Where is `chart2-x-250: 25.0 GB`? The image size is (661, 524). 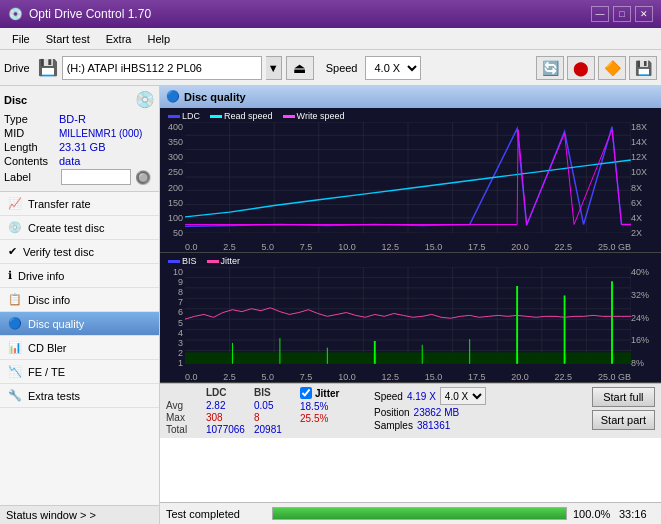
chart2-x-250: 25.0 GB is located at coordinates (614, 377).